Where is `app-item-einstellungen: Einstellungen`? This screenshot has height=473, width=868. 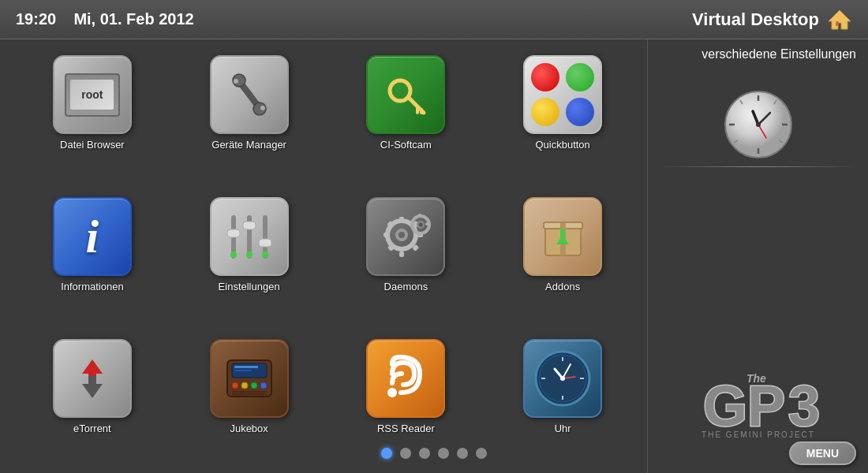 app-item-einstellungen: Einstellungen is located at coordinates (249, 260).